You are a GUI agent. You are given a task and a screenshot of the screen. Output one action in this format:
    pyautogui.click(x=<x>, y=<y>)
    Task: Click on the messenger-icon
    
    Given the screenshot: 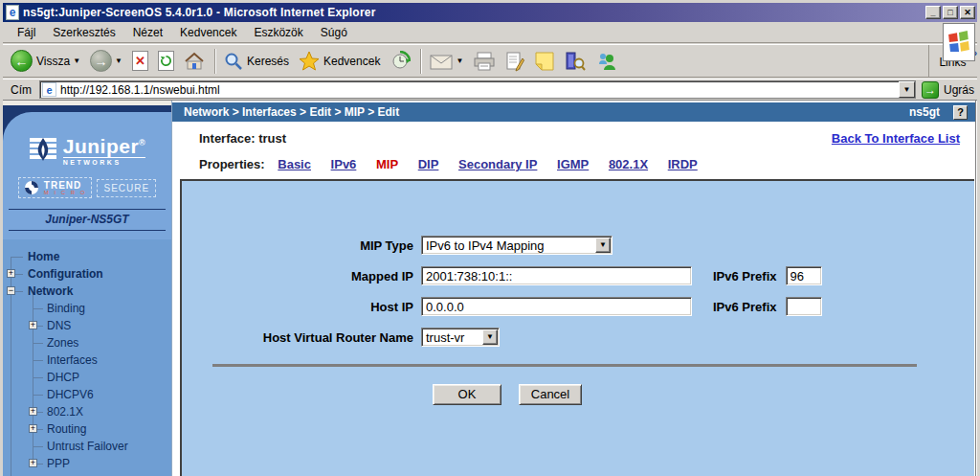 What is the action you would take?
    pyautogui.click(x=607, y=61)
    